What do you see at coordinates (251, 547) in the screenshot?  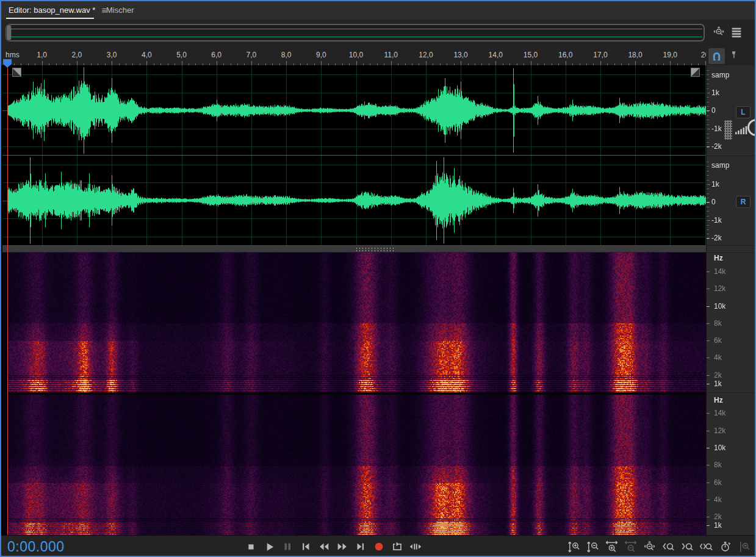 I see `stop-button` at bounding box center [251, 547].